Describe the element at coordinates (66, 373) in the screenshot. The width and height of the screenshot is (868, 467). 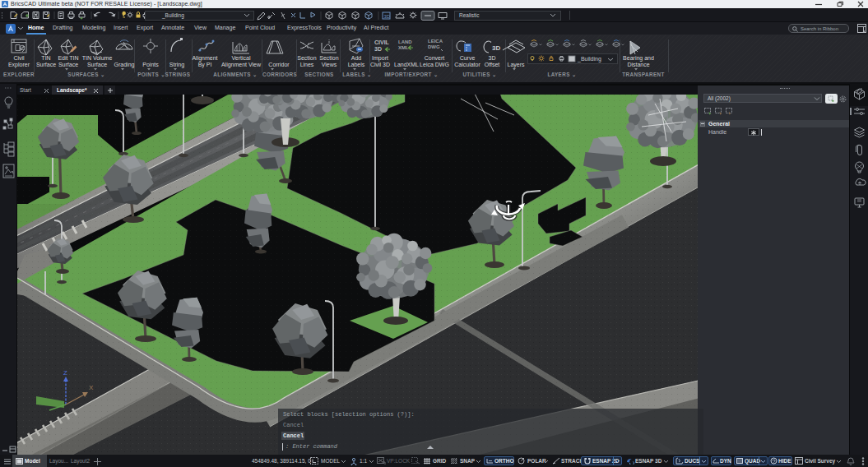
I see `svg-text: Z` at that location.